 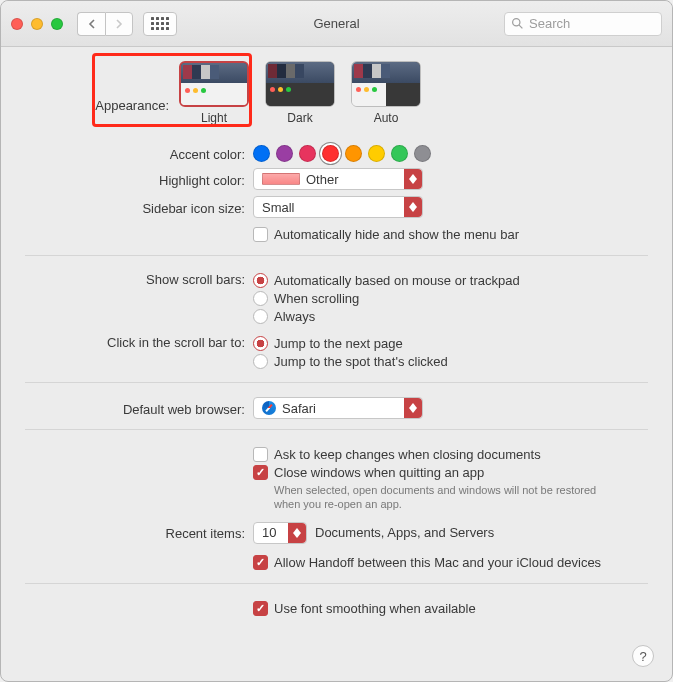 I want to click on click-scroll-row: Click in the scroll bar to: Jump to the …, so click(x=336, y=352).